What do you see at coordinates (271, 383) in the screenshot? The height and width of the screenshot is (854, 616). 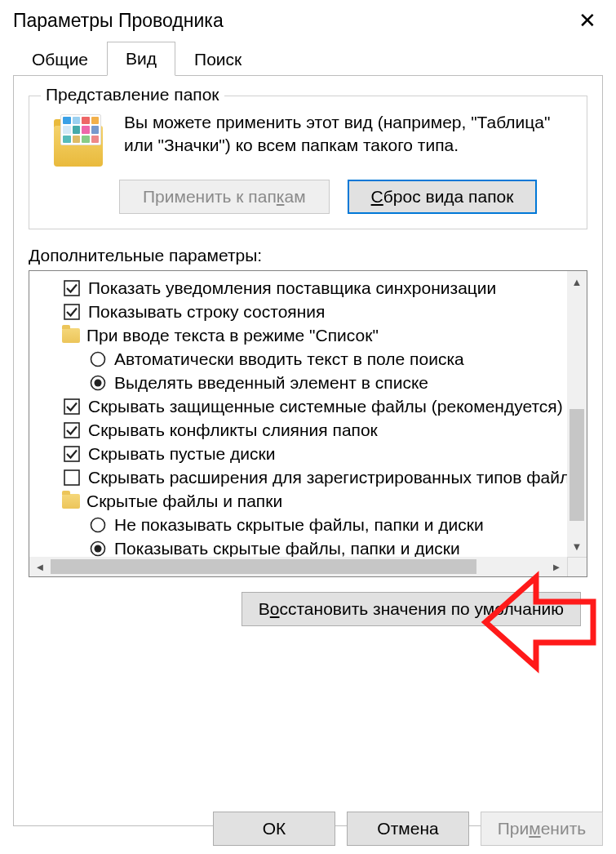 I see `tree-row-label: Выделять введенный элемент в списке` at bounding box center [271, 383].